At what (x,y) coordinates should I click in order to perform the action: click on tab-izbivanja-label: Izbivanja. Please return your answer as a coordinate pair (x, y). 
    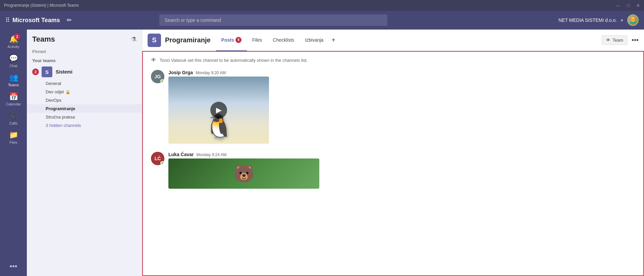
    Looking at the image, I should click on (314, 40).